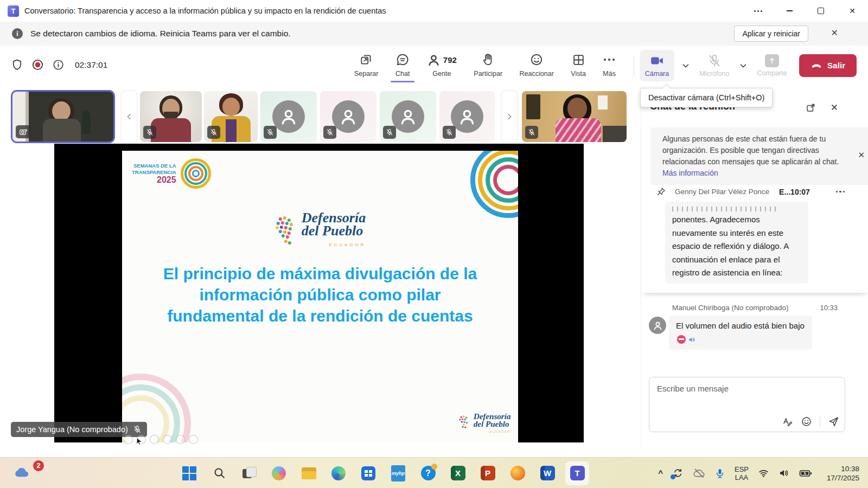  I want to click on active-tab-indicator, so click(403, 81).